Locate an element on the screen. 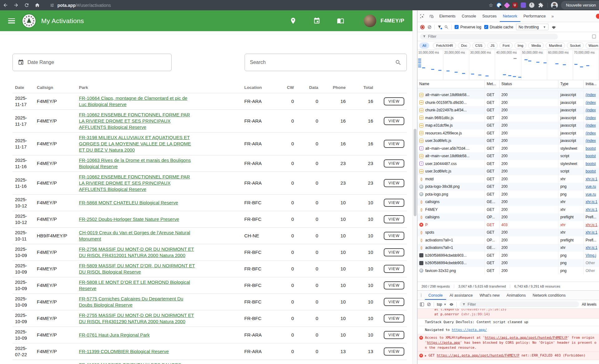  network-request-row: <>user.3cd6fefc.jsGET200javascript(index is located at coordinates (508, 141).